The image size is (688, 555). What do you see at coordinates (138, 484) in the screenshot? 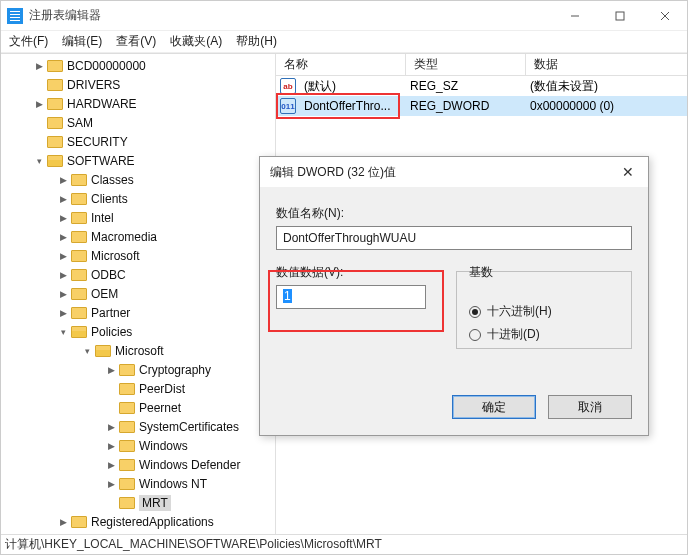
I see `tree-item: ▶Windows NT` at bounding box center [138, 484].